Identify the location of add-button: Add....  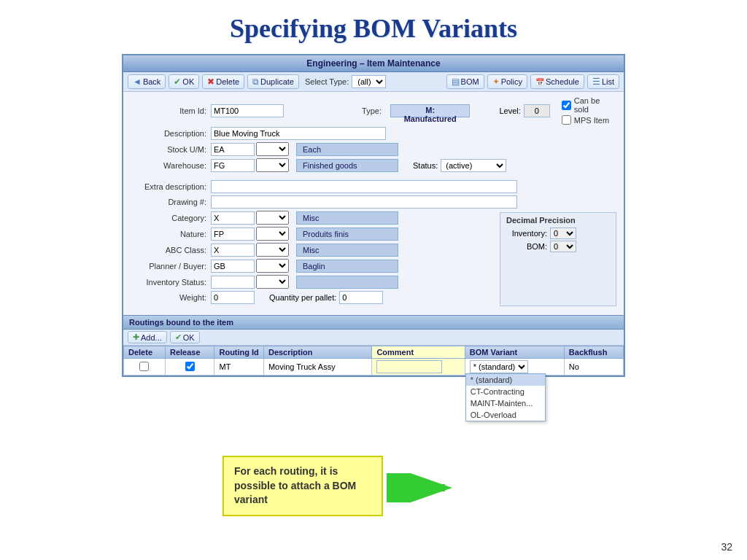
(147, 337).